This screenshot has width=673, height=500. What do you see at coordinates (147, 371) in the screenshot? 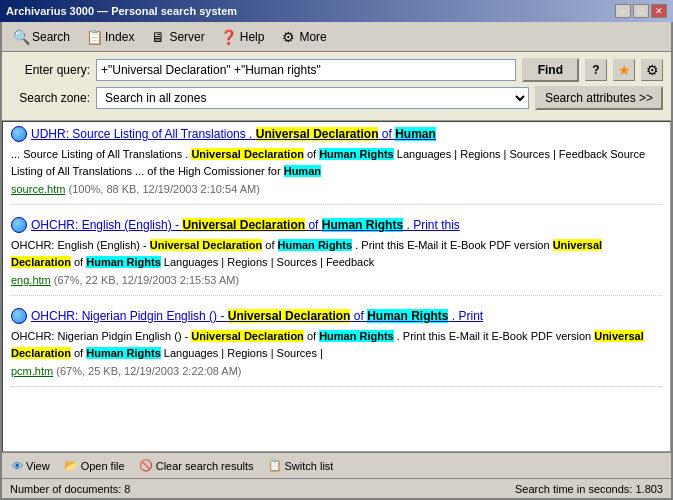
I see `result-meta-text: (67%, 25 KB, 12/19/2003 2:22:08 AM)` at bounding box center [147, 371].